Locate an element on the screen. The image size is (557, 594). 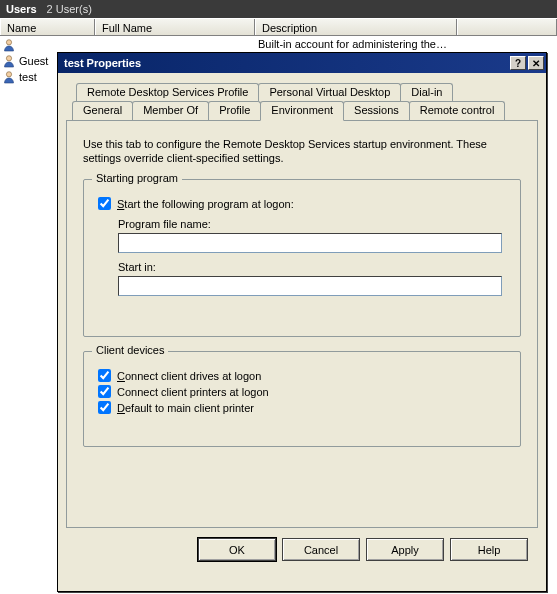
tab-personal-virtual-desktop: Personal Virtual Desktop is located at coordinates (330, 92).